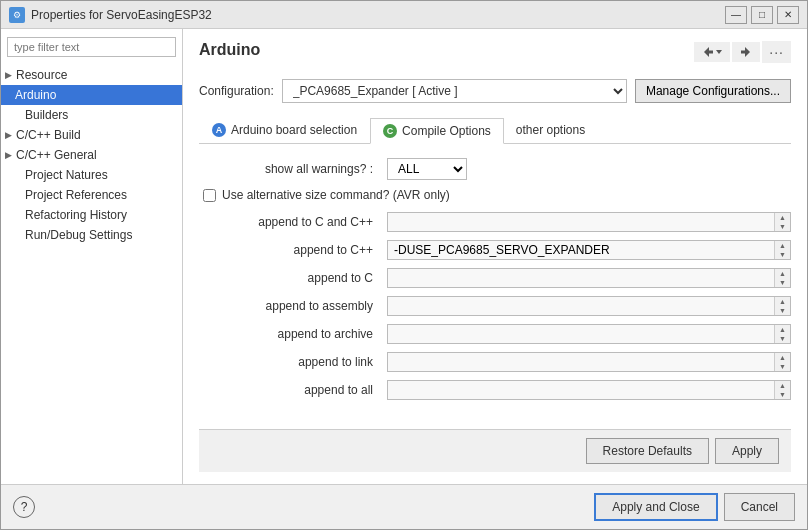  What do you see at coordinates (48, 135) in the screenshot?
I see `sidebar-item-label: C/C++ Build` at bounding box center [48, 135].